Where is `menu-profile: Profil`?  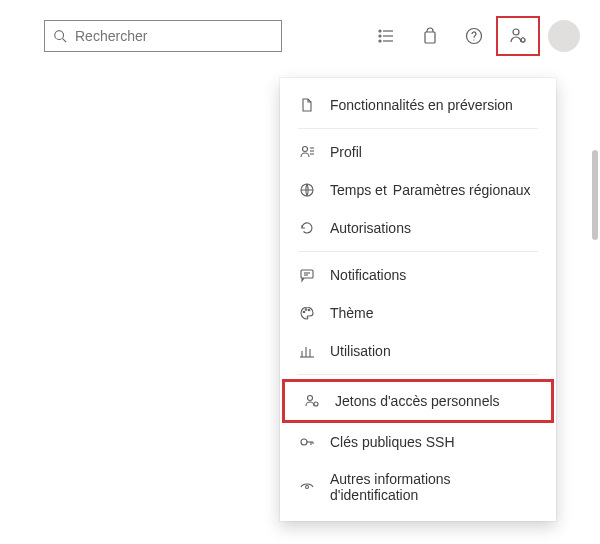
menu-profile: Profil is located at coordinates (418, 152).